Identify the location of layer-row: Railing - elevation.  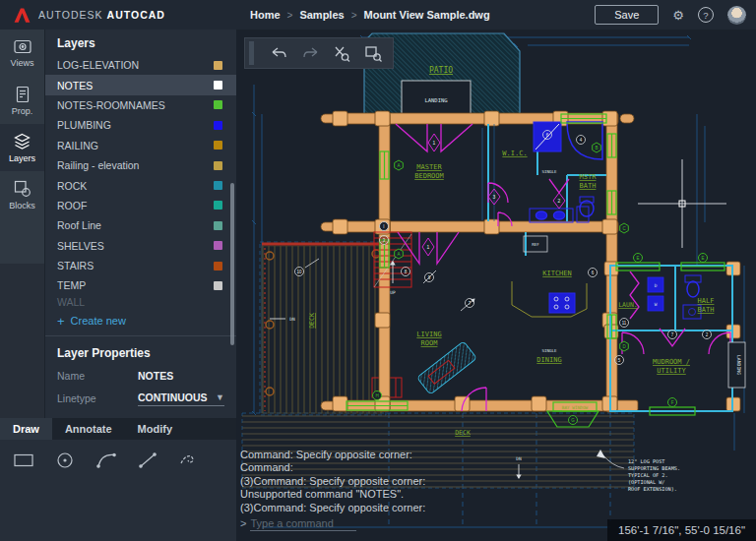
(141, 165).